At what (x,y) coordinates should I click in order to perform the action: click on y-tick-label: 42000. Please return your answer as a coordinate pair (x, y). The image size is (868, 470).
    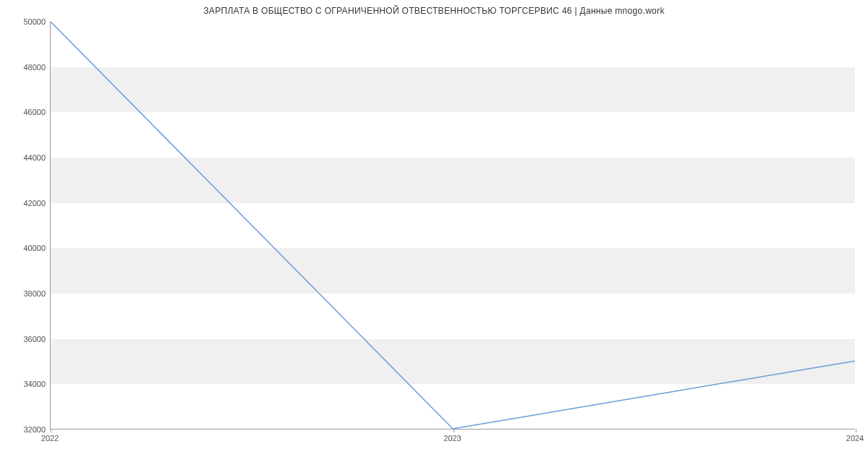
    Looking at the image, I should click on (26, 203).